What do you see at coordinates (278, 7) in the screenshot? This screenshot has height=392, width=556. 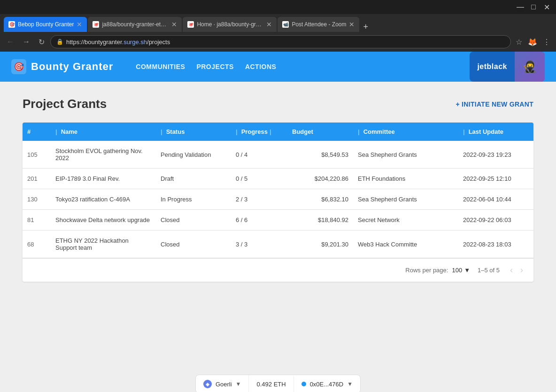 I see `title-bar: — □ ✕` at bounding box center [278, 7].